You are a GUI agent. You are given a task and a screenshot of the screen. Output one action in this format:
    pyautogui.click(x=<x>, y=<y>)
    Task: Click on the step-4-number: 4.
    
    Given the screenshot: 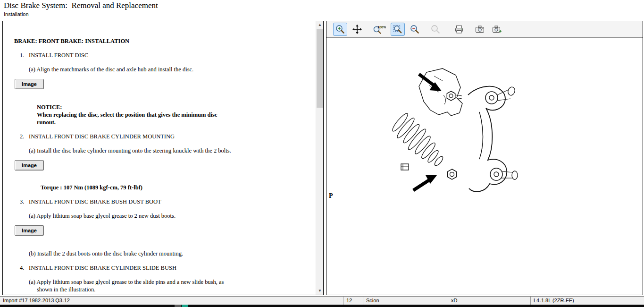 What is the action you would take?
    pyautogui.click(x=25, y=268)
    